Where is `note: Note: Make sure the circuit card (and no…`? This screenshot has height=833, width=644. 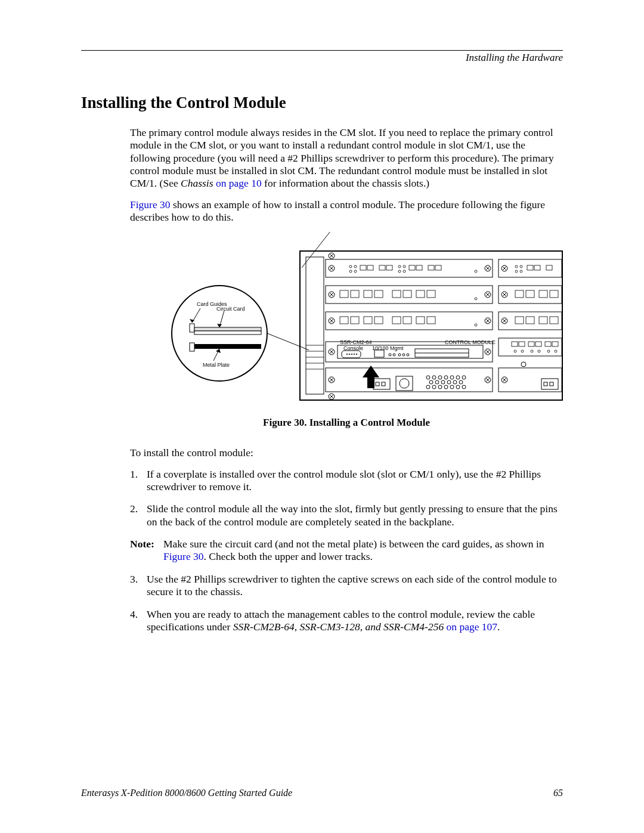 note: Note: Make sure the circuit card (and no… is located at coordinates (346, 551).